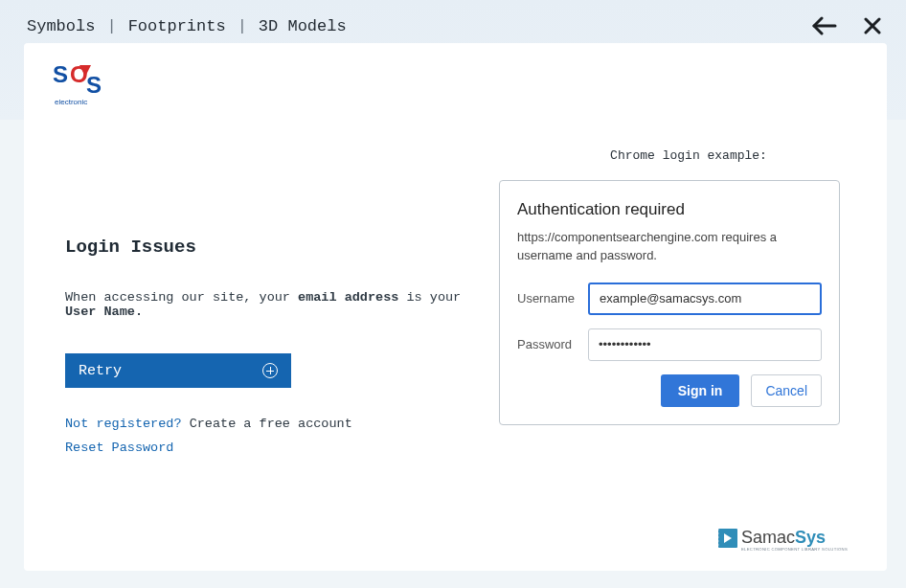 This screenshot has height=588, width=906. I want to click on samacsys-logo: SamacSys ELECTRONIC COMPONENT LIBRARY SO…, so click(790, 542).